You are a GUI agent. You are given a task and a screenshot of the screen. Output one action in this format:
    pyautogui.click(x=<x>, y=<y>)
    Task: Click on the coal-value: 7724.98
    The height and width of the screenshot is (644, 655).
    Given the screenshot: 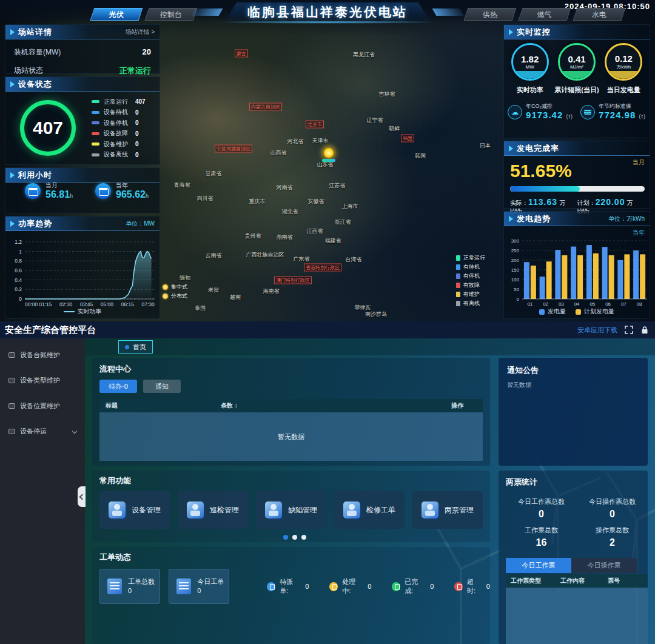 What is the action you would take?
    pyautogui.click(x=617, y=115)
    